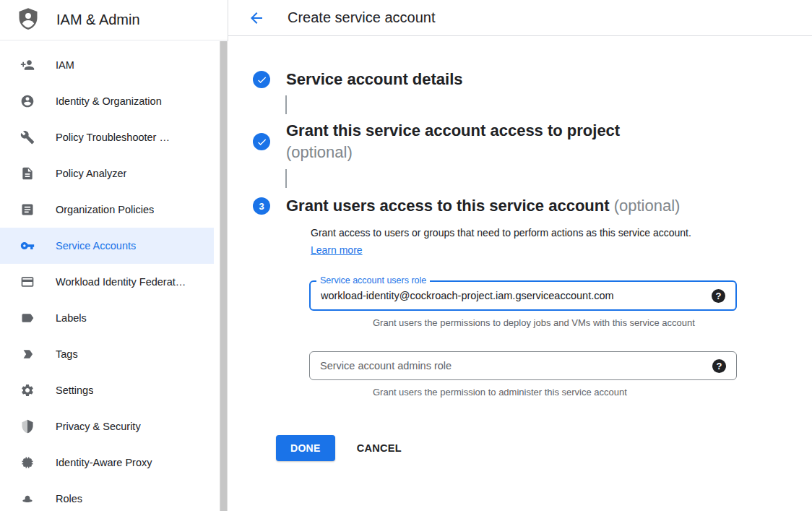  Describe the element at coordinates (532, 206) in the screenshot. I see `step-3-grant-users-access: 3 Grant users access to this service acc…` at that location.